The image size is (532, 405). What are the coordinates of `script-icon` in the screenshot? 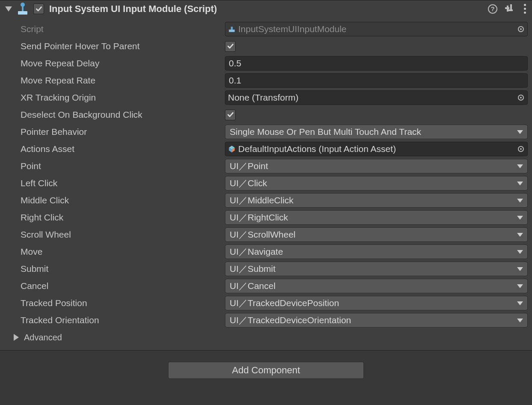 It's located at (232, 29).